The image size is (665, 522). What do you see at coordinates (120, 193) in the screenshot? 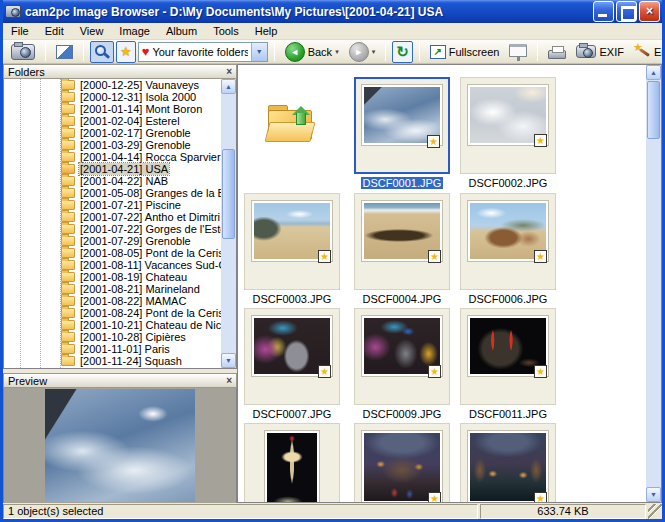
I see `tree-folder: [2001-05-08] Granges de la Brasque` at bounding box center [120, 193].